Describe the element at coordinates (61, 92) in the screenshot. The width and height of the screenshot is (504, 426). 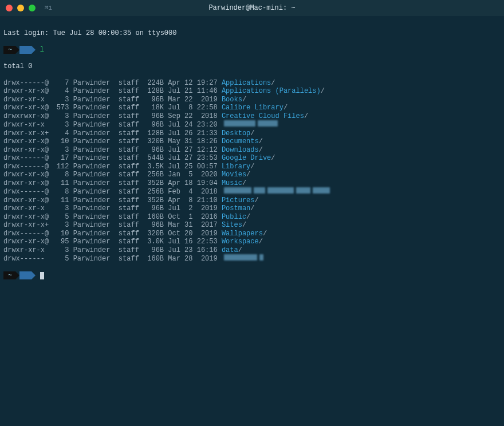
I see `link-count: 4` at that location.